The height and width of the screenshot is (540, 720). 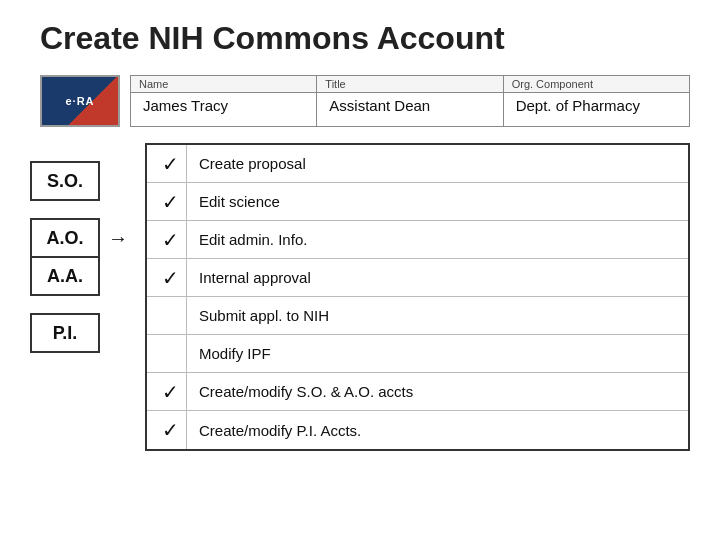 I want to click on aa-label: A.A., so click(x=65, y=276).